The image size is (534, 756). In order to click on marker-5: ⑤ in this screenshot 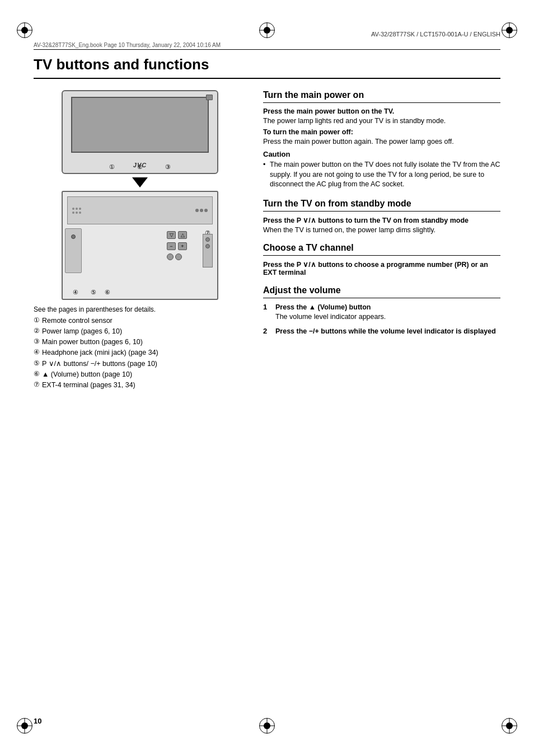, I will do `click(93, 292)`.